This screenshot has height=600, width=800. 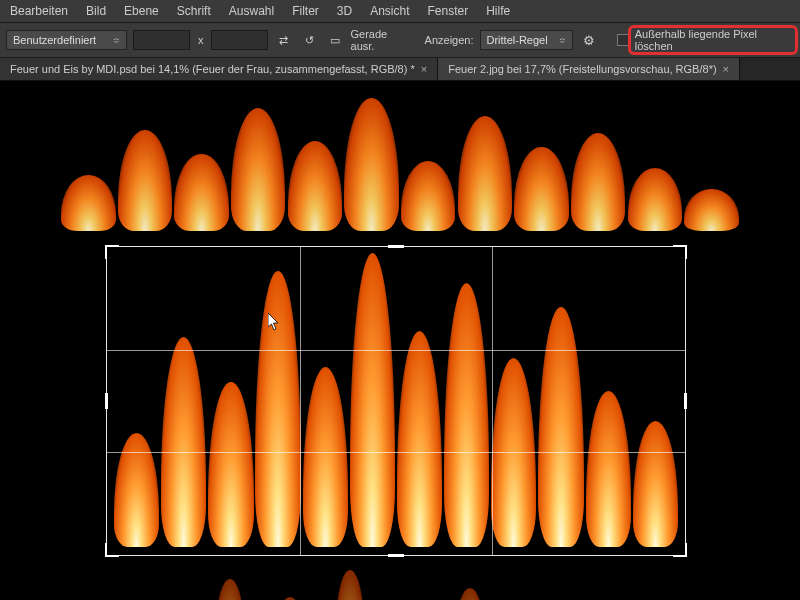 What do you see at coordinates (589, 69) in the screenshot?
I see `document-tab-2: Feuer 2.jpg bei 17,7% (Freistellungsvors…` at bounding box center [589, 69].